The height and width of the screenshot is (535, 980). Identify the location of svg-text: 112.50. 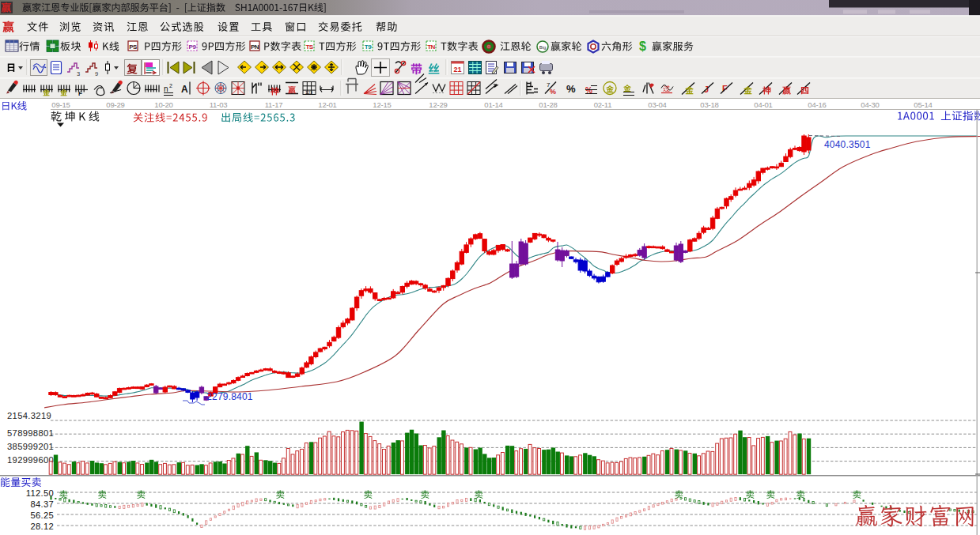
(40, 493).